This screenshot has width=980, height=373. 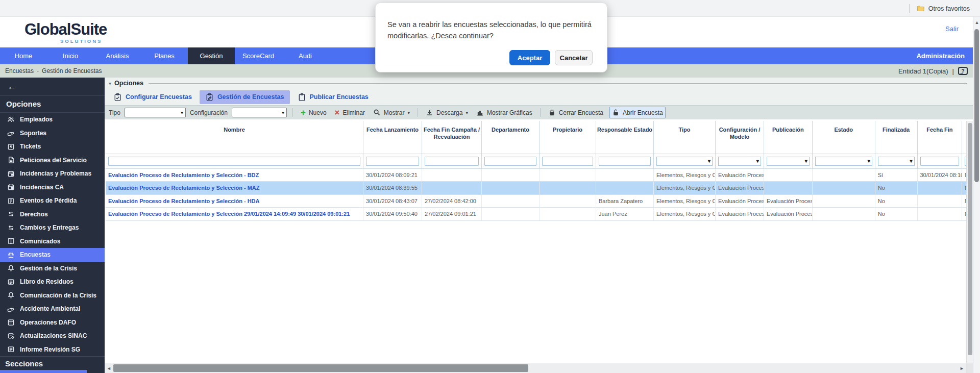 I want to click on sidebar-item-tickets: Tickets, so click(x=52, y=147).